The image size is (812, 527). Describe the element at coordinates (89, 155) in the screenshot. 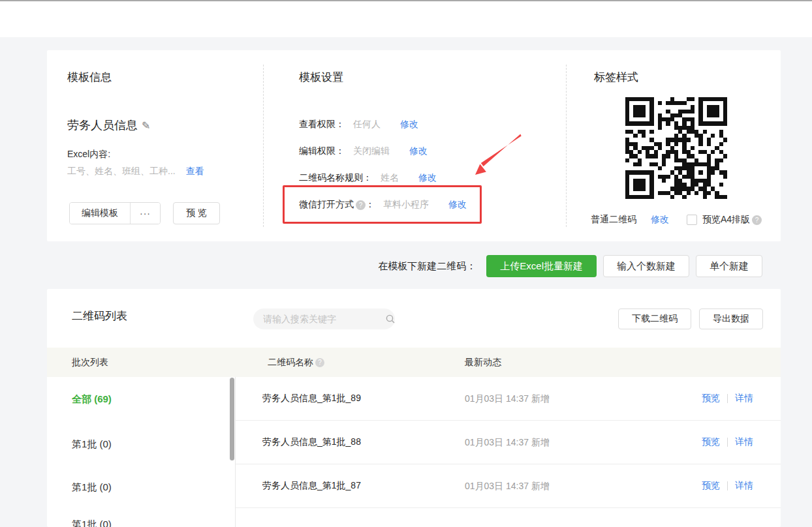

I see `excel-content-label: Excel内容:` at that location.